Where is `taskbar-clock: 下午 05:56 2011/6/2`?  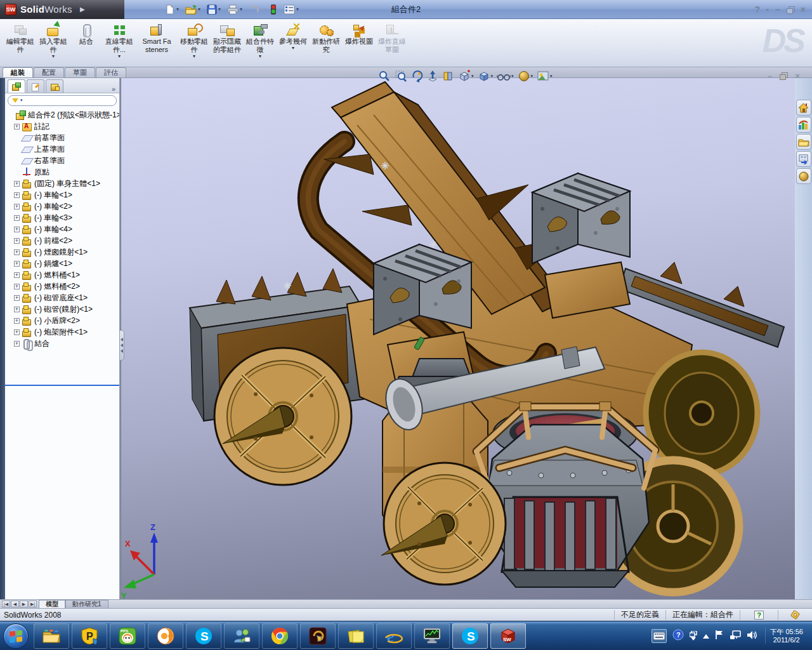
taskbar-clock: 下午 05:56 2011/6/2 is located at coordinates (786, 636).